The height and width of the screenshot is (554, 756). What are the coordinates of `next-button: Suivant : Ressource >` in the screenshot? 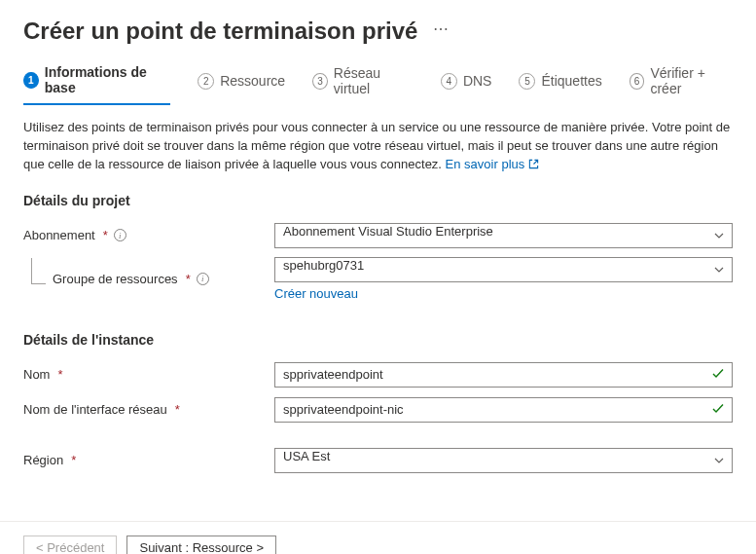 It's located at (201, 545).